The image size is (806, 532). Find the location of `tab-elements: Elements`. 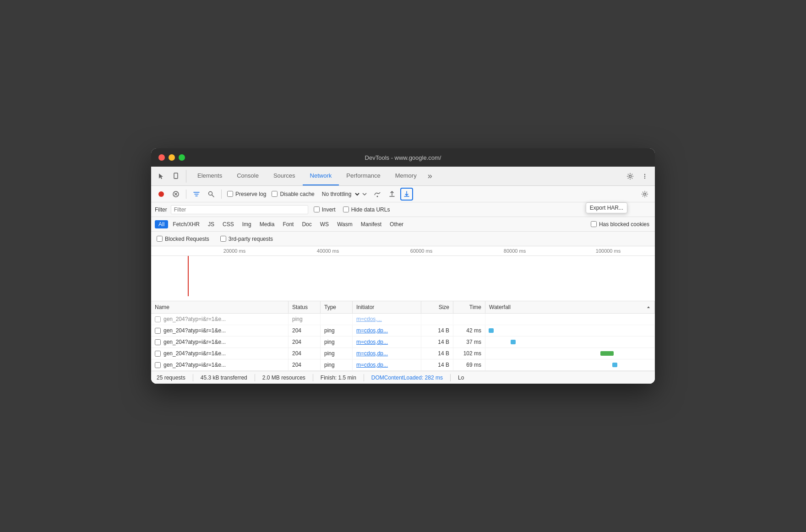

tab-elements: Elements is located at coordinates (210, 176).